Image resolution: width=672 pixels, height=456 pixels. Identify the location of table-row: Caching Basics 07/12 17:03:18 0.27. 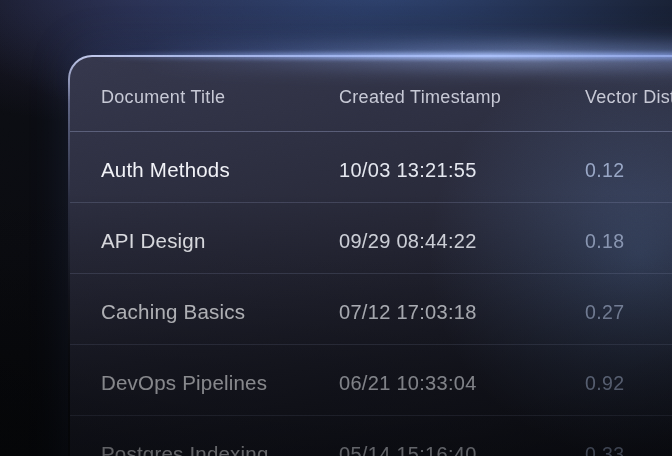
(371, 310).